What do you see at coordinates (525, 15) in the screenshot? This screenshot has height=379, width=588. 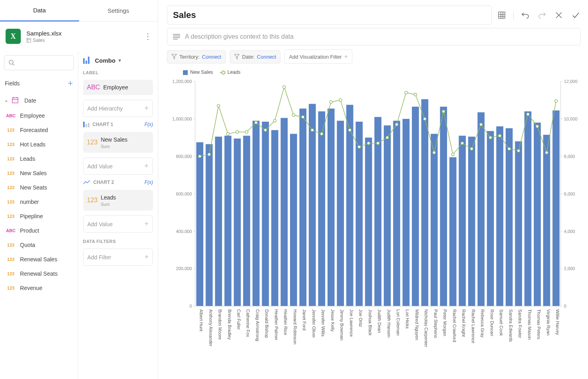 I see `undo-icon` at bounding box center [525, 15].